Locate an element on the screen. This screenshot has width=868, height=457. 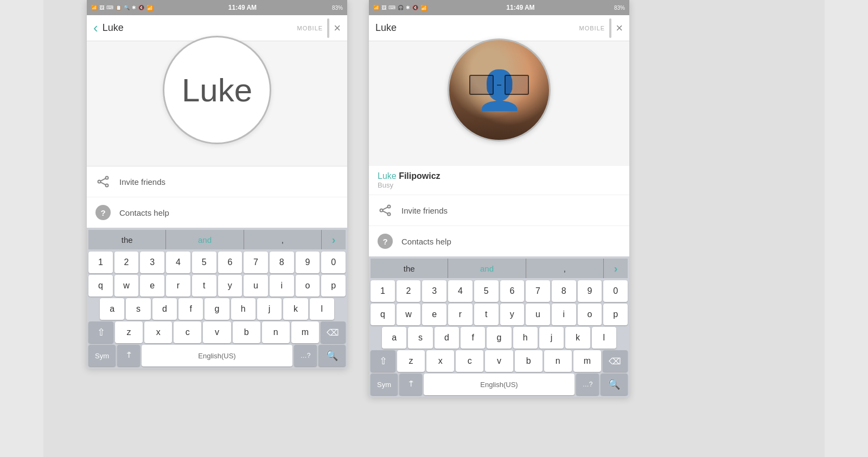
key-j-right: j is located at coordinates (551, 338).